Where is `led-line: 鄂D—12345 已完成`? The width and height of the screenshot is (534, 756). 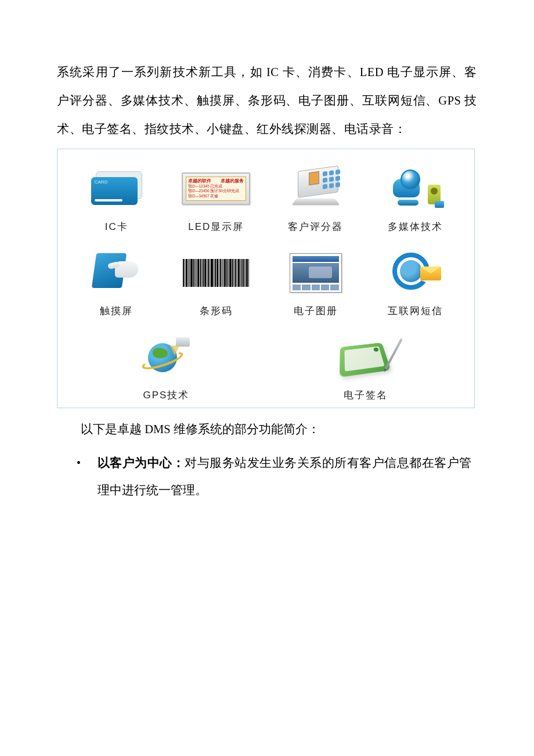 led-line: 鄂D—12345 已完成 is located at coordinates (216, 186).